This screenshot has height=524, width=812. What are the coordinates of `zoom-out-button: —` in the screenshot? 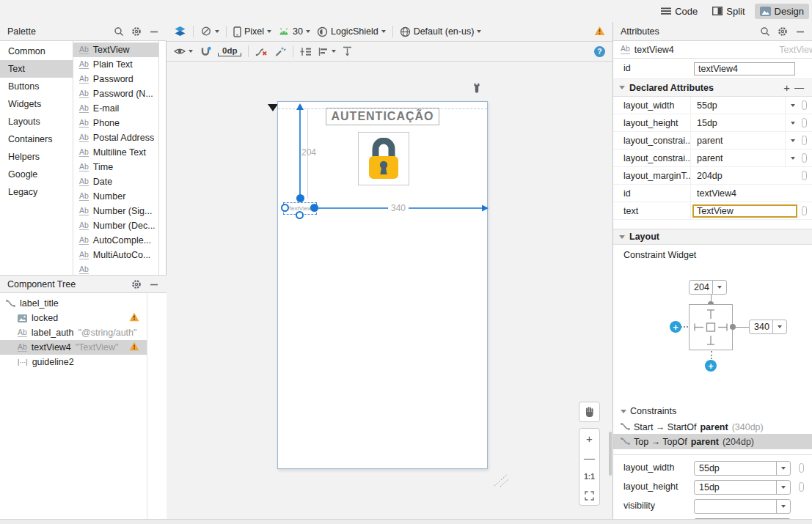 It's located at (590, 457).